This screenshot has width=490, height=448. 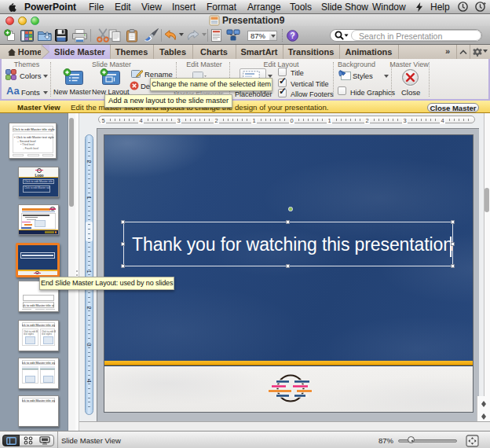 What do you see at coordinates (27, 141) in the screenshot?
I see `svg-text: – Second level` at bounding box center [27, 141].